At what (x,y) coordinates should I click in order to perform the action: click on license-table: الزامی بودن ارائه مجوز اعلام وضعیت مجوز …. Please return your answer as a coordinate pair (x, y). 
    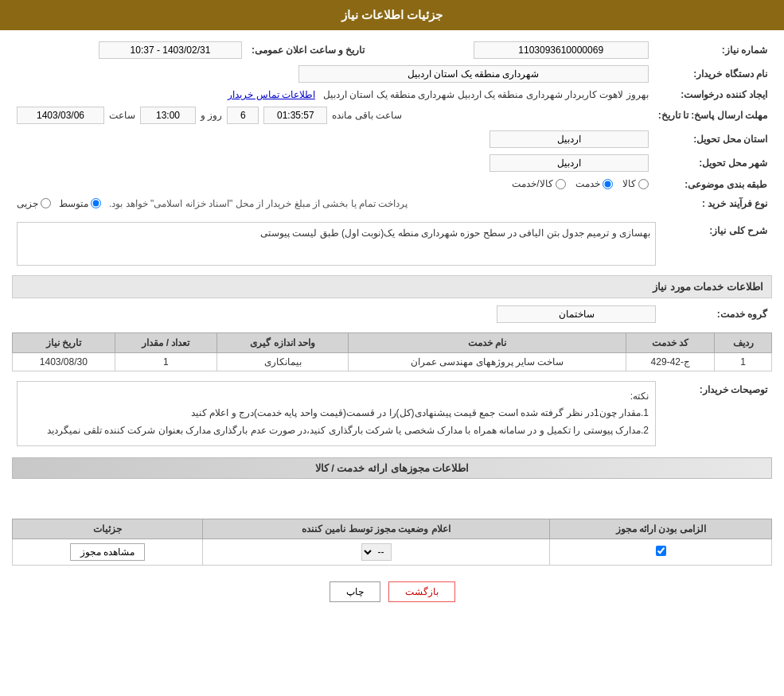
    Looking at the image, I should click on (392, 542).